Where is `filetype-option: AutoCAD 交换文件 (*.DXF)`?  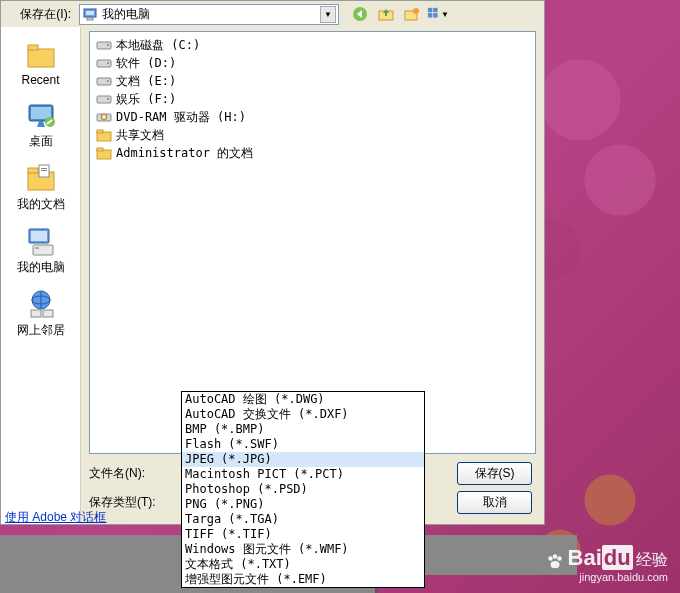 filetype-option: AutoCAD 交换文件 (*.DXF) is located at coordinates (303, 414).